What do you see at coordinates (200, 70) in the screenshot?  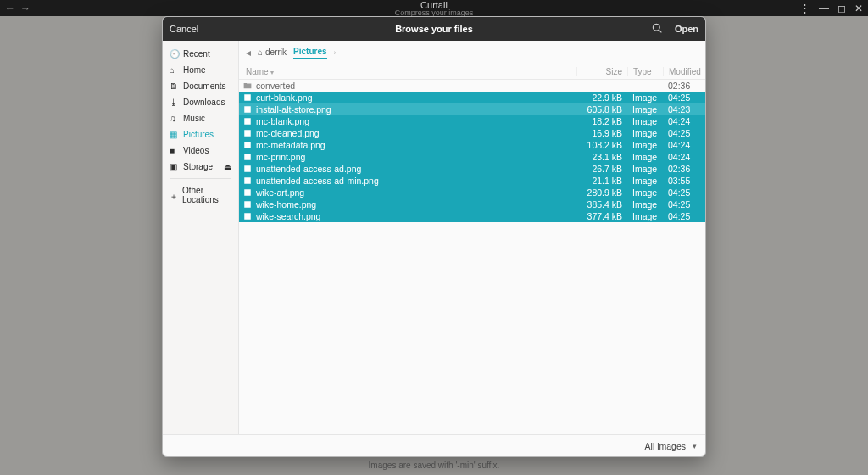 I see `sidebar-item-home: ⌂Home` at bounding box center [200, 70].